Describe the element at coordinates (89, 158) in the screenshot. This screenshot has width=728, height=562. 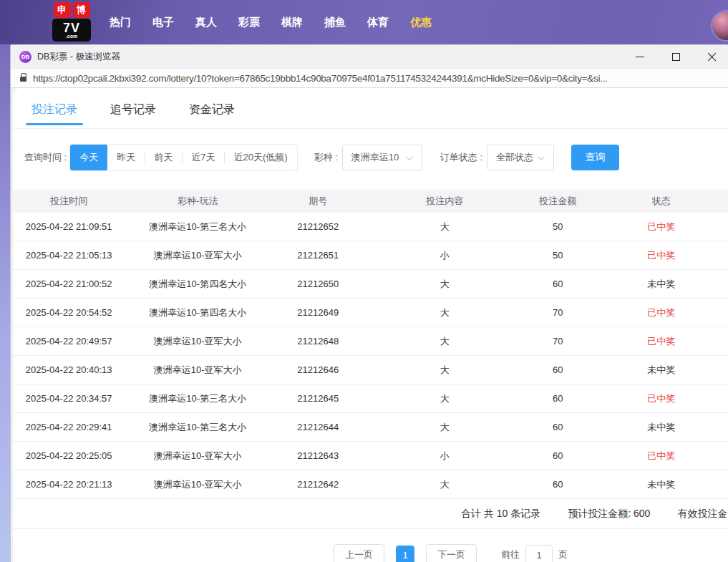
I see `time-option: 今天` at that location.